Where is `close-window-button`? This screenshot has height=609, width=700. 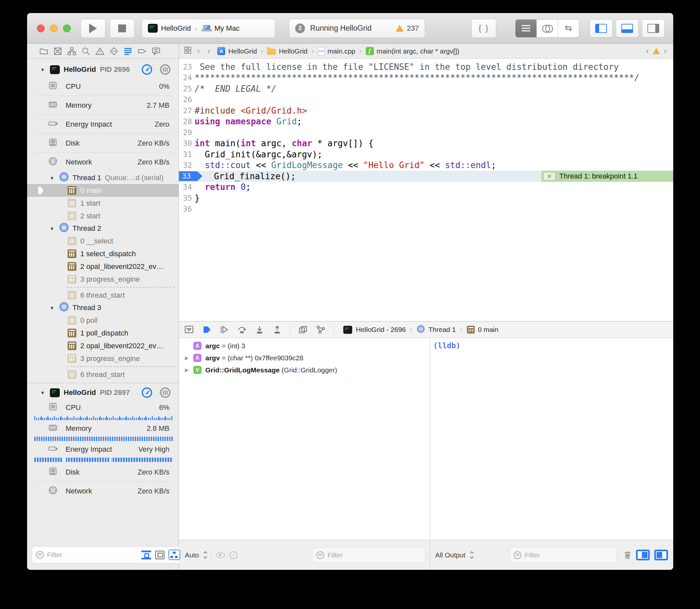 close-window-button is located at coordinates (41, 29).